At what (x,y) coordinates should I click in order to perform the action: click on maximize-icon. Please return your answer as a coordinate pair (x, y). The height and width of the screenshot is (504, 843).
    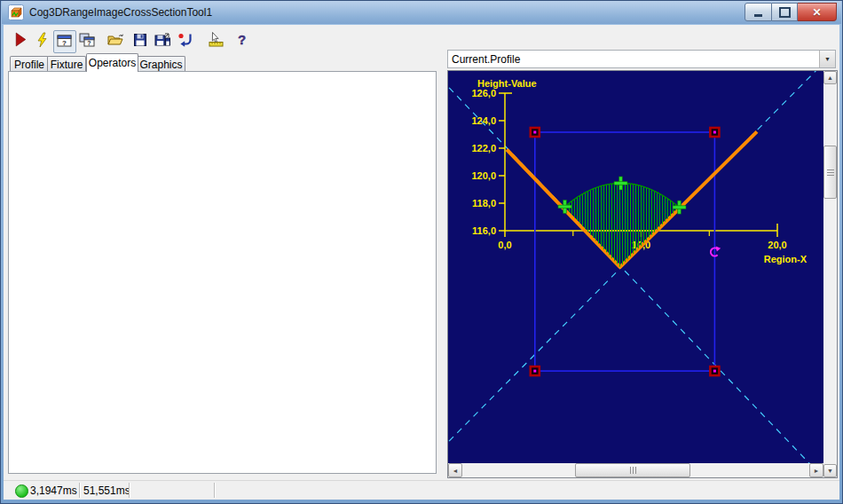
    Looking at the image, I should click on (784, 12).